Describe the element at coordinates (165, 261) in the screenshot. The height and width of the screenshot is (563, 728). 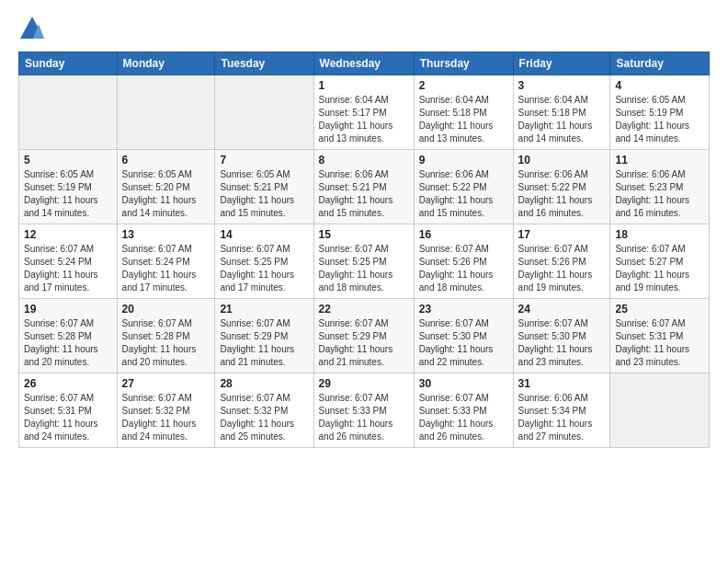
I see `day-cell: 13Sunrise: 6:07 AM Sunset: 5:24 PM Dayli…` at that location.